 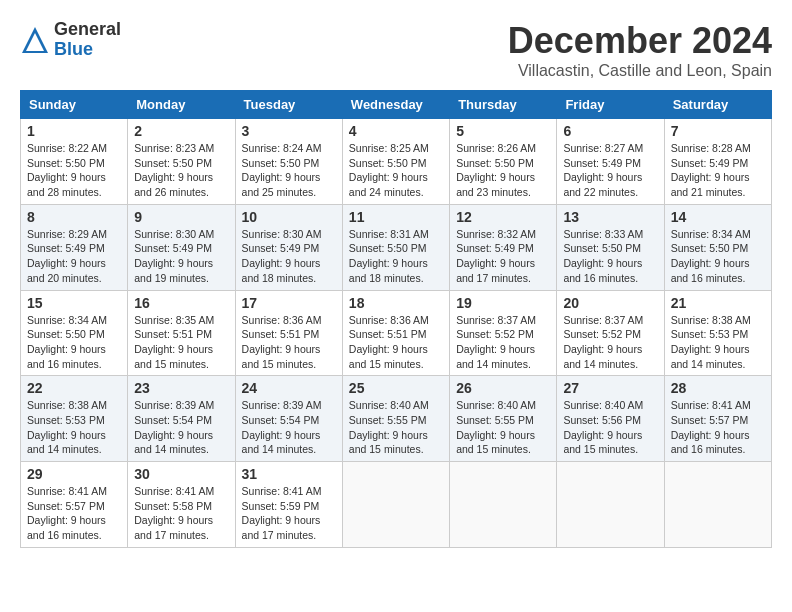 What do you see at coordinates (74, 247) in the screenshot?
I see `calendar-cell: 8Sunrise: 8:29 AM Sunset: 5:49 PM Daylig…` at bounding box center [74, 247].